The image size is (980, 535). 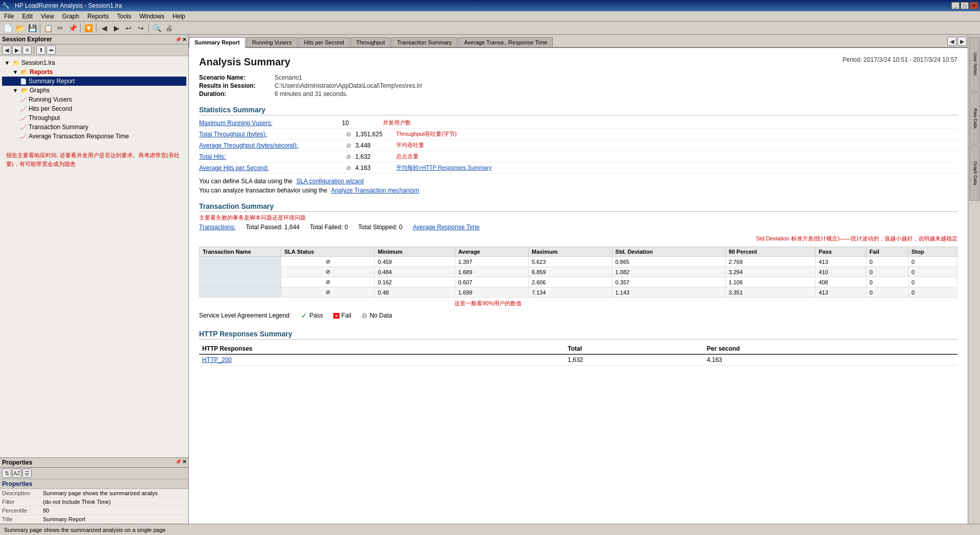 I want to click on menu-graph: Graph, so click(x=70, y=16).